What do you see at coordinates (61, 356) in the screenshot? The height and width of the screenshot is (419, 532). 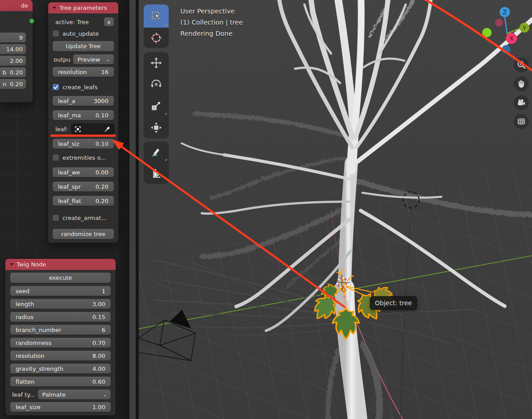 I see `resolution-slider: resolution8.00` at bounding box center [61, 356].